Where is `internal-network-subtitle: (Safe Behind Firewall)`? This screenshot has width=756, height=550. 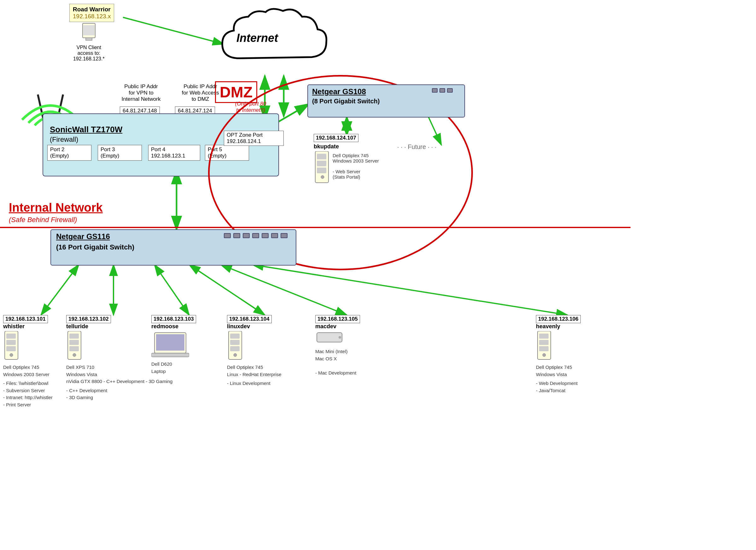 internal-network-subtitle: (Safe Behind Firewall) is located at coordinates (43, 220).